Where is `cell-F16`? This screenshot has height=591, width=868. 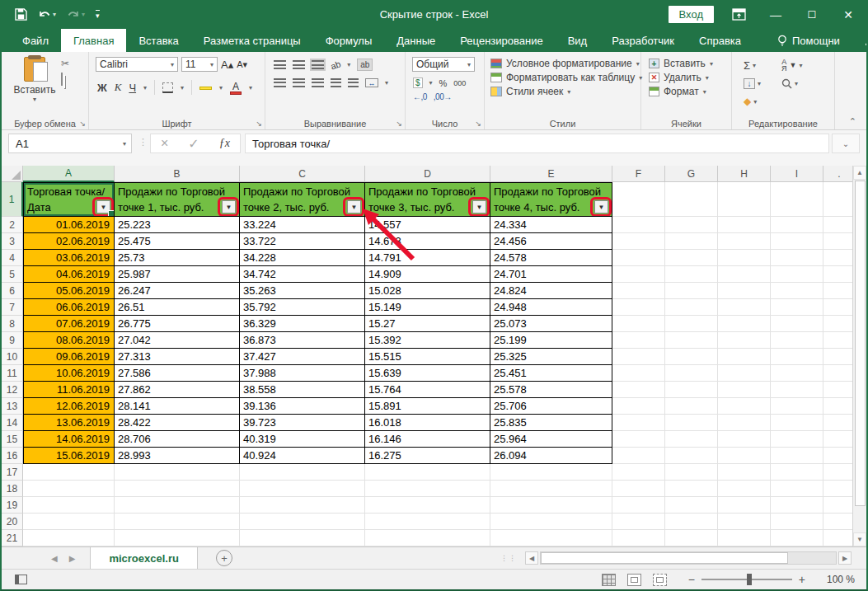
cell-F16 is located at coordinates (639, 456).